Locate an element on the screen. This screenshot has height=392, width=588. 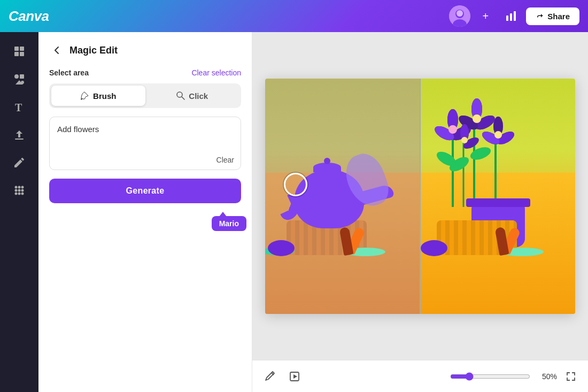
generate-button: Generate is located at coordinates (145, 191).